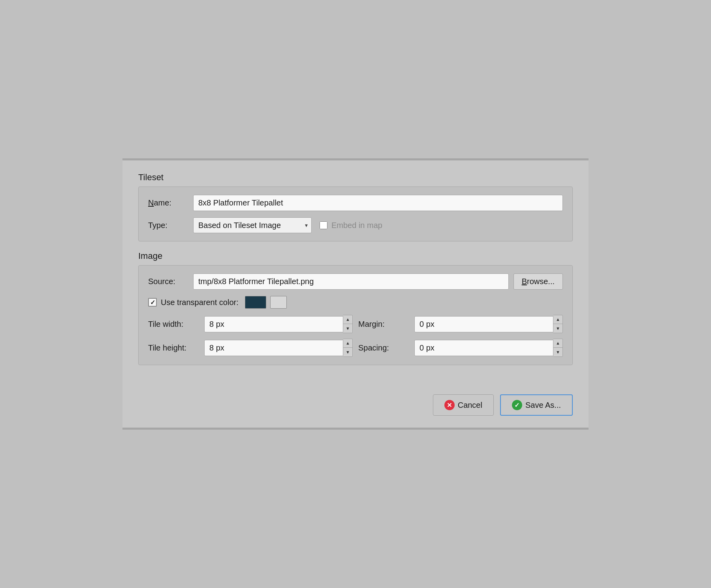 The height and width of the screenshot is (588, 711). I want to click on tile-width-spinners: ▲ ▼, so click(348, 324).